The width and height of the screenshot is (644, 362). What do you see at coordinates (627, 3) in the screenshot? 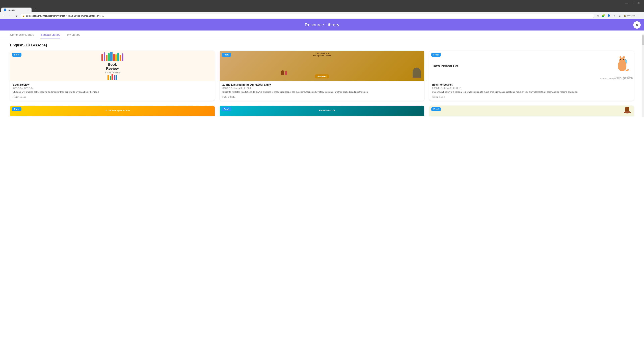
I see `window-minimize-button: —` at bounding box center [627, 3].